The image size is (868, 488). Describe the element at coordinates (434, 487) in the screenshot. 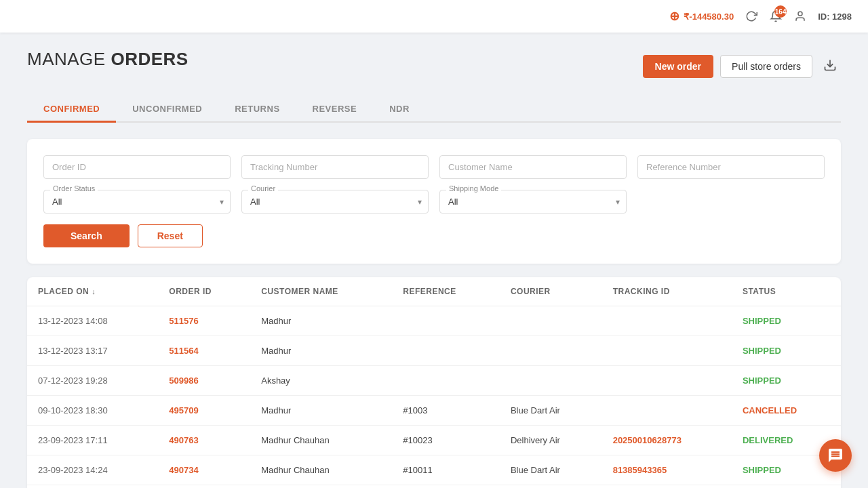

I see `table-row: 04-09-2023 14:39 484757 Suganya Suganya2…` at that location.